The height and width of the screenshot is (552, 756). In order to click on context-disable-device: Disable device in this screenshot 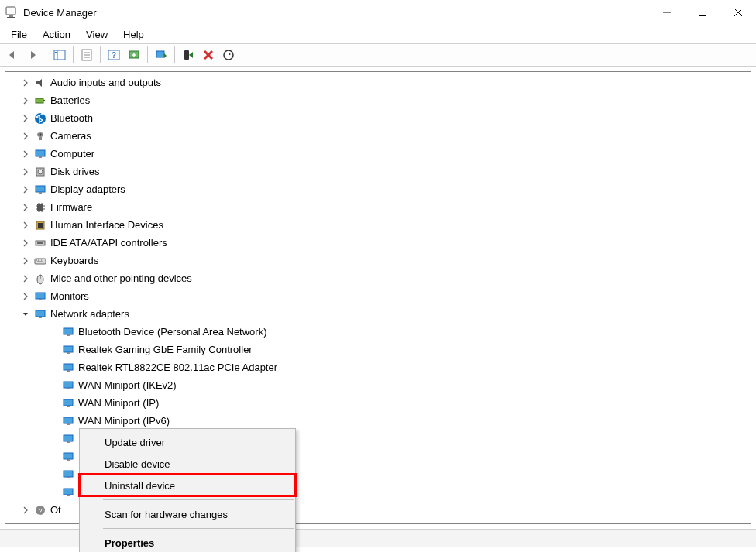, I will do `click(187, 464)`.